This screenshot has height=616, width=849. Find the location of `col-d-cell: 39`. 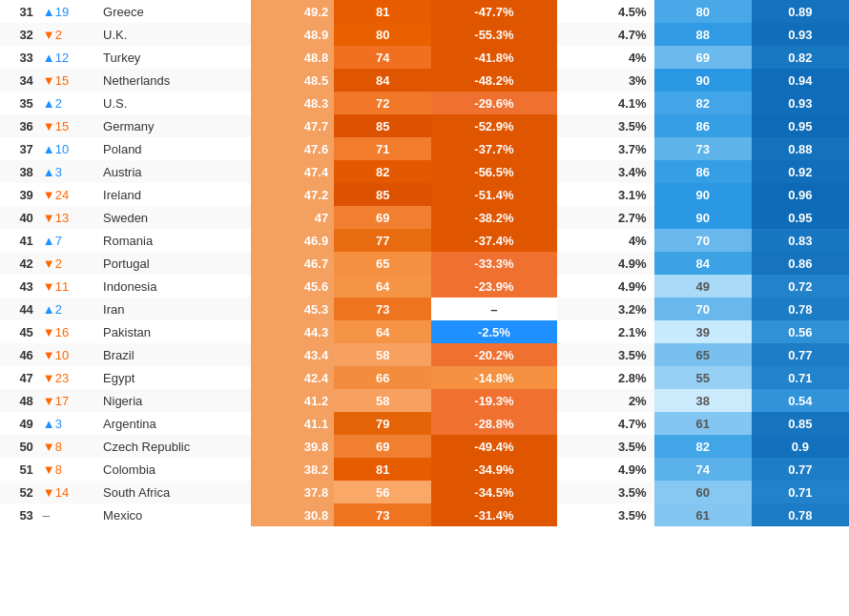

col-d-cell: 39 is located at coordinates (703, 332).